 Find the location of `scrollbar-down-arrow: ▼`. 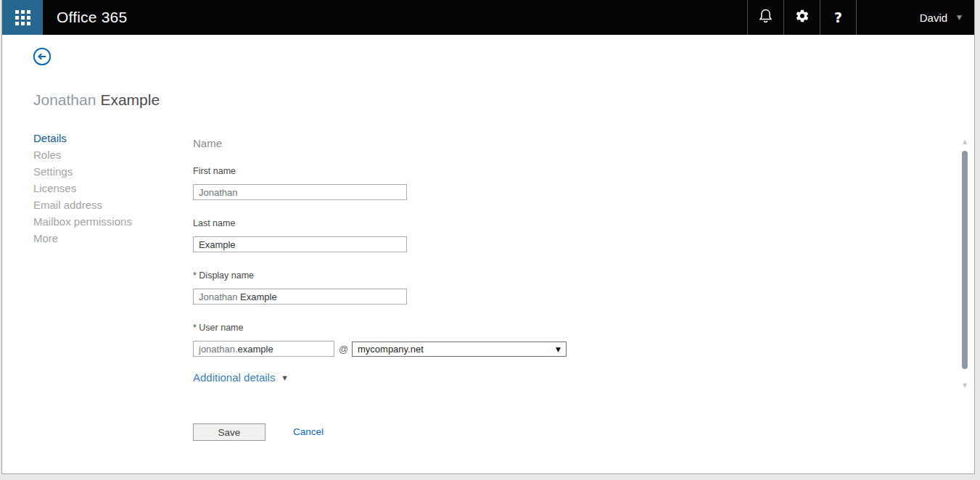

scrollbar-down-arrow: ▼ is located at coordinates (965, 386).